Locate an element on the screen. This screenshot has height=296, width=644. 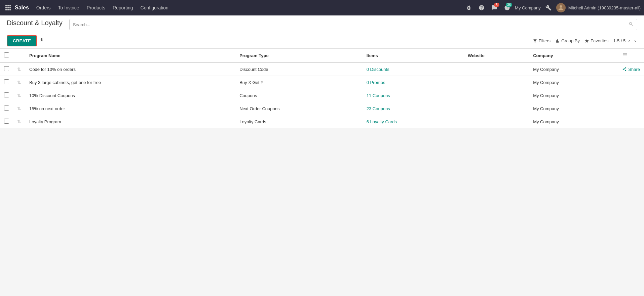
chat-icon-btn: 5 is located at coordinates (494, 8).